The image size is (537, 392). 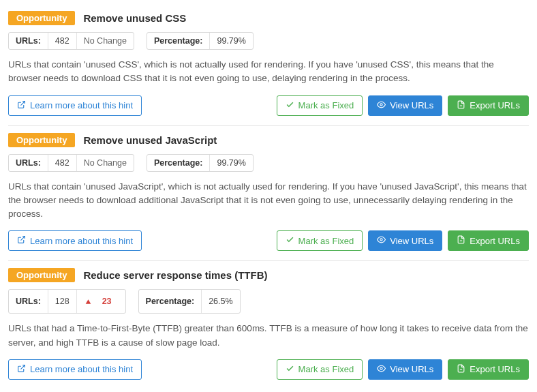 What do you see at coordinates (268, 200) in the screenshot?
I see `hint-description: URLs that contain 'unused JavaScript', w…` at bounding box center [268, 200].